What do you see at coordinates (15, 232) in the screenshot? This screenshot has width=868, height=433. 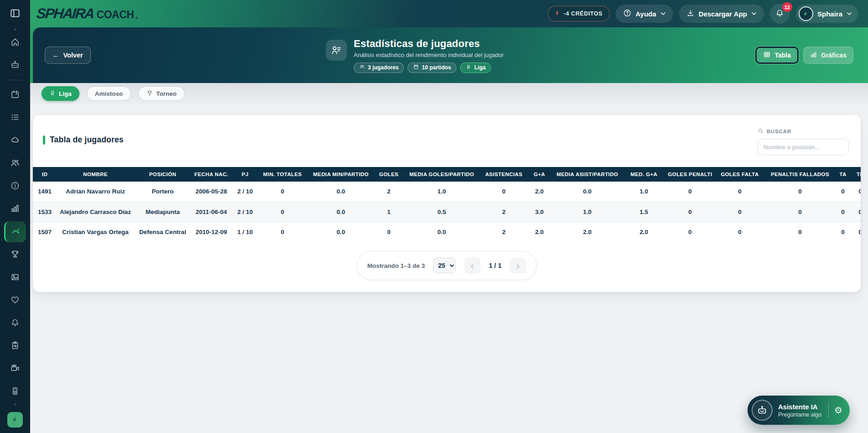 I see `sidebar-item-player-stats` at bounding box center [15, 232].